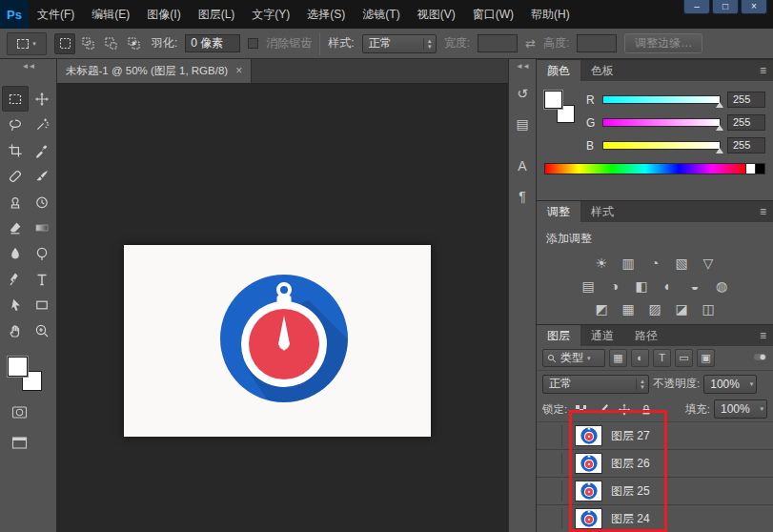 Image resolution: width=773 pixels, height=532 pixels. Describe the element at coordinates (629, 263) in the screenshot. I see `levels-icon: ▥` at that location.